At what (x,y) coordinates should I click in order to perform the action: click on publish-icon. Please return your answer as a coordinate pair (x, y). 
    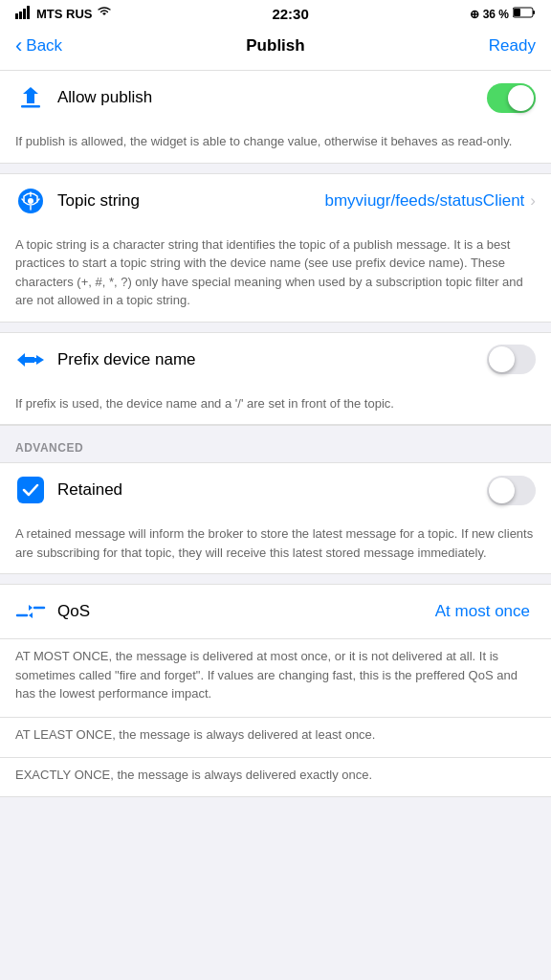
    Looking at the image, I should click on (31, 98).